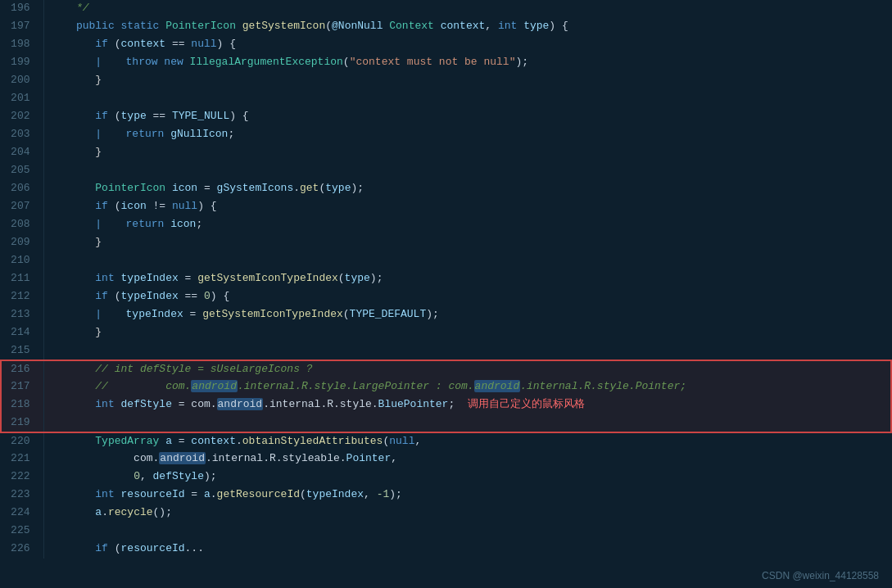 The image size is (892, 588). What do you see at coordinates (821, 576) in the screenshot?
I see `watermark: CSDN @weixin_44128558` at bounding box center [821, 576].